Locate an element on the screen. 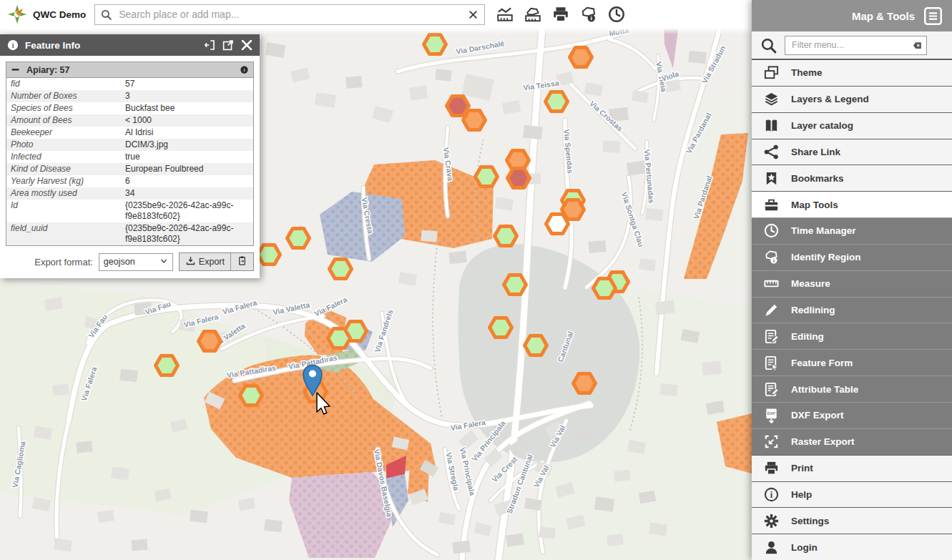 The image size is (952, 560). info-icon: i is located at coordinates (13, 45).